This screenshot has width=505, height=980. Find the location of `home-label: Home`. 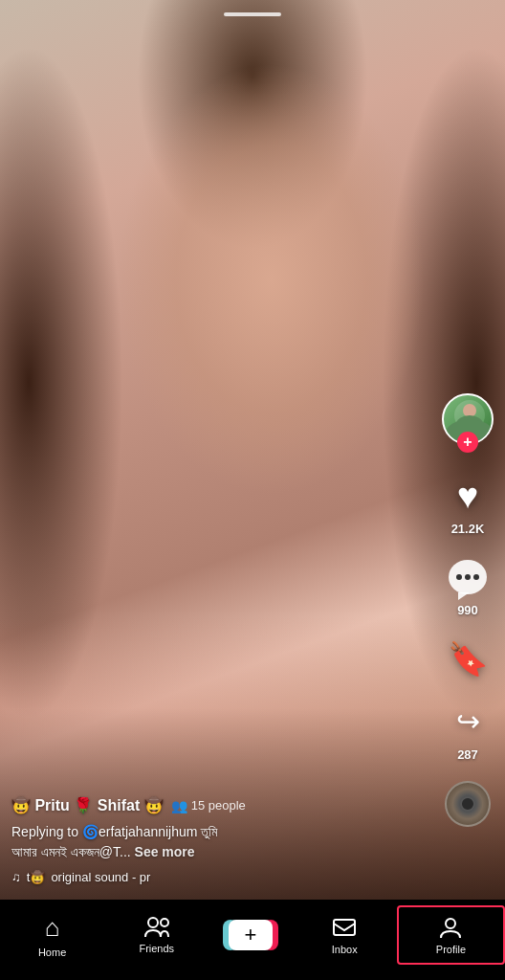

home-label: Home is located at coordinates (52, 952).